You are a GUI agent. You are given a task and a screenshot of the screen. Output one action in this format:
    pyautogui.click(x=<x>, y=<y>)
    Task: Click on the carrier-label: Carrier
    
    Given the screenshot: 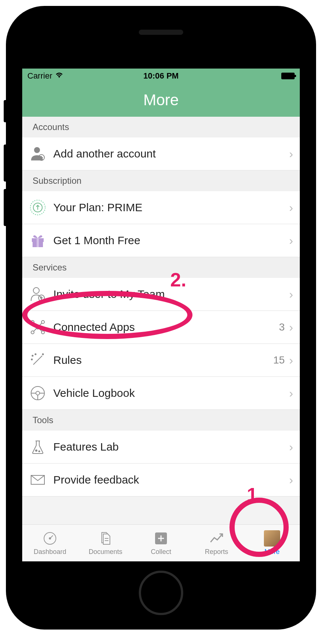 What is the action you would take?
    pyautogui.click(x=40, y=76)
    